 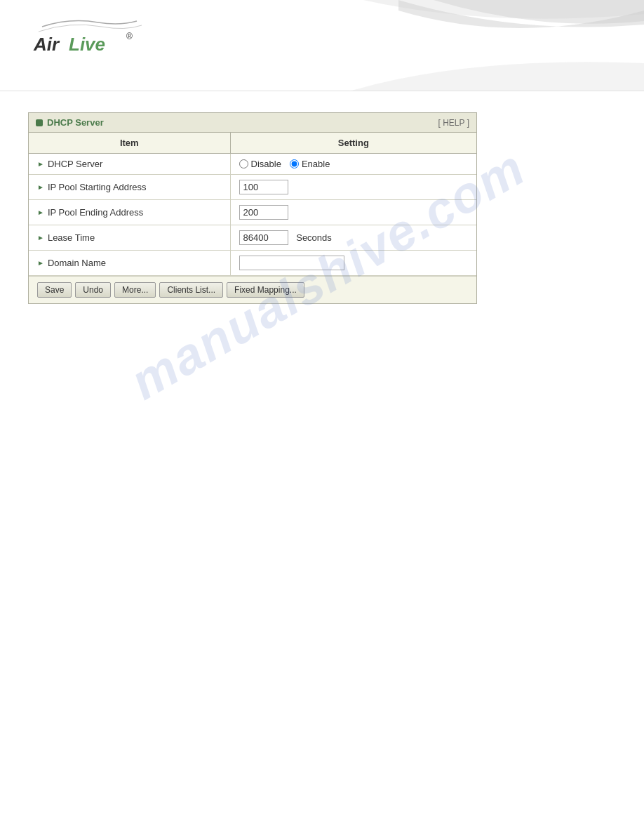 What do you see at coordinates (191, 290) in the screenshot?
I see `clients-list-button: Clients List...` at bounding box center [191, 290].